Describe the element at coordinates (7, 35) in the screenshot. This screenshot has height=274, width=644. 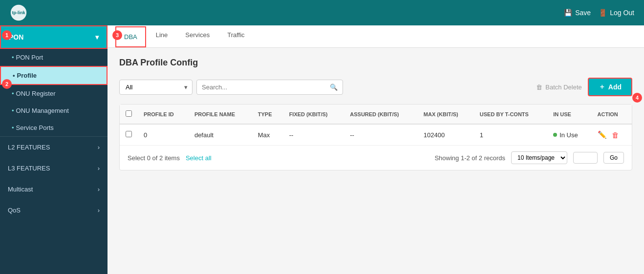
I see `badge-1: 1` at that location.